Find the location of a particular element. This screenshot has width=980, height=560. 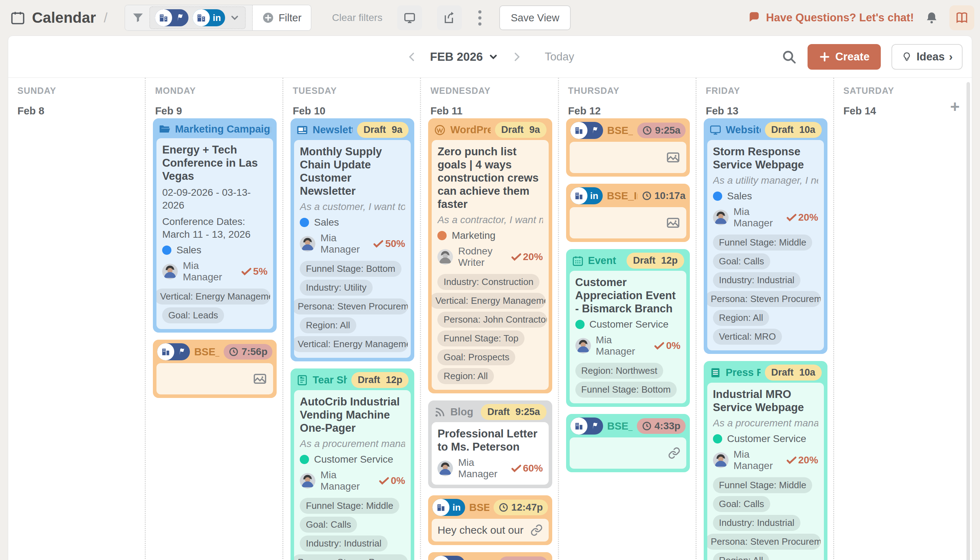

month-dropdown: FEB 2026 is located at coordinates (464, 57).